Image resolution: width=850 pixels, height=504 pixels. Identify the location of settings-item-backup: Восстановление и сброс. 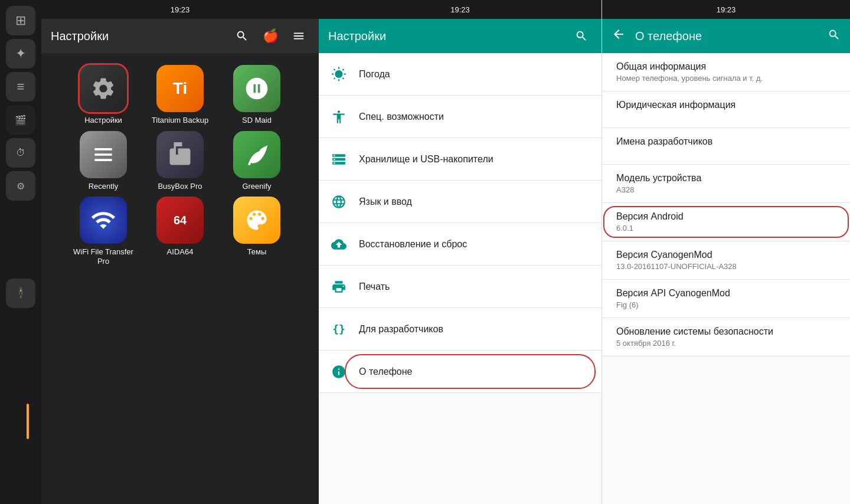
(460, 244).